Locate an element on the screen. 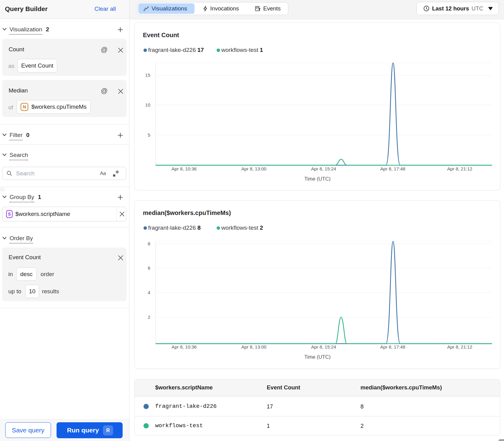 This screenshot has width=504, height=441. svg-text: 2 is located at coordinates (149, 317).